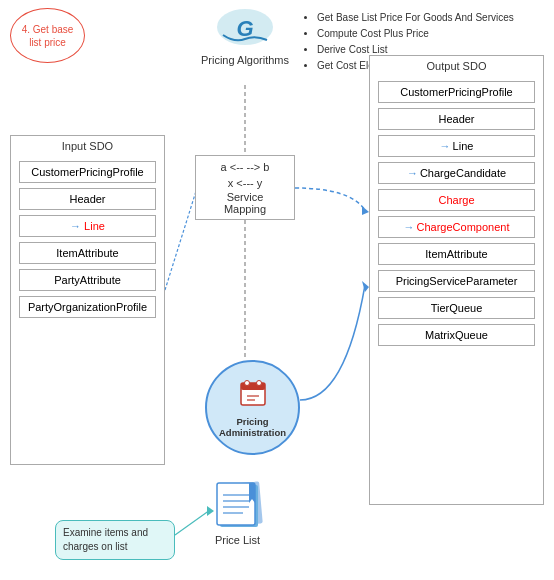 This screenshot has width=554, height=580. I want to click on price-list-label: Price List, so click(238, 540).